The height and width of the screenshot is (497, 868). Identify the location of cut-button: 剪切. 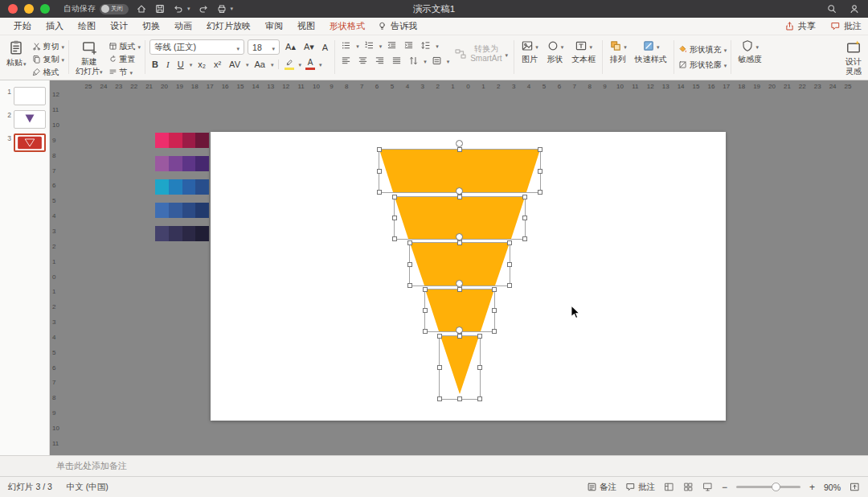
(48, 47).